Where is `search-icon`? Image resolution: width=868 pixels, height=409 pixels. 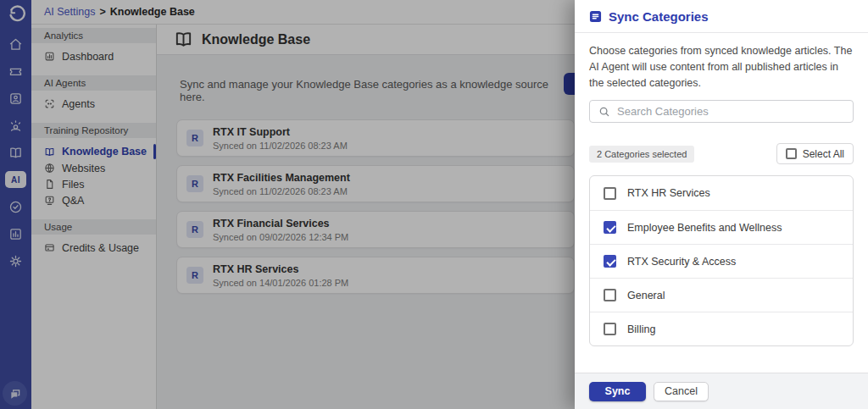 search-icon is located at coordinates (604, 112).